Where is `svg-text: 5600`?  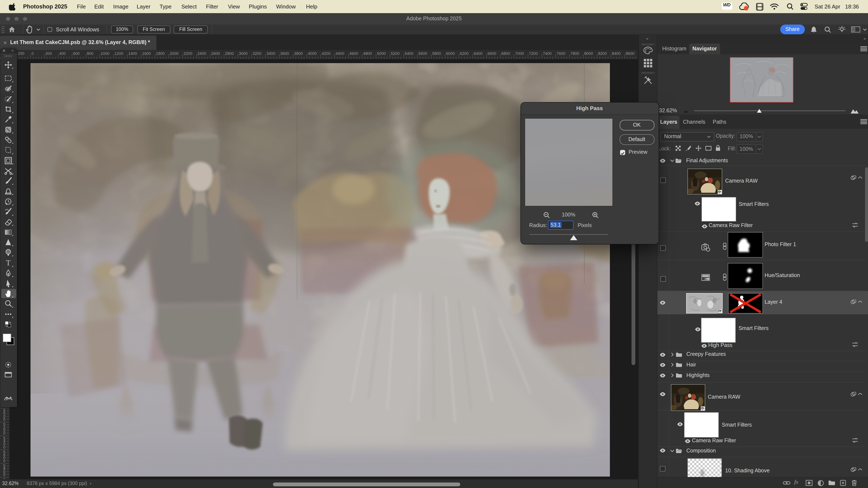
svg-text: 5600 is located at coordinates (423, 53).